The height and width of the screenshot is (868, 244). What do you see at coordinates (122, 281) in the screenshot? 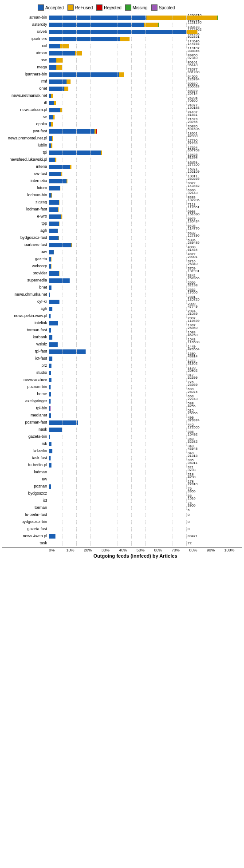
I see `bar-row: supernedia2678662556` at bounding box center [122, 281].